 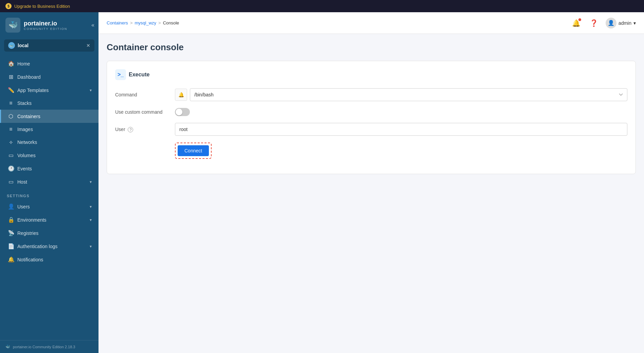 What do you see at coordinates (25, 129) in the screenshot?
I see `sidebar-item-images-label: Images` at bounding box center [25, 129].